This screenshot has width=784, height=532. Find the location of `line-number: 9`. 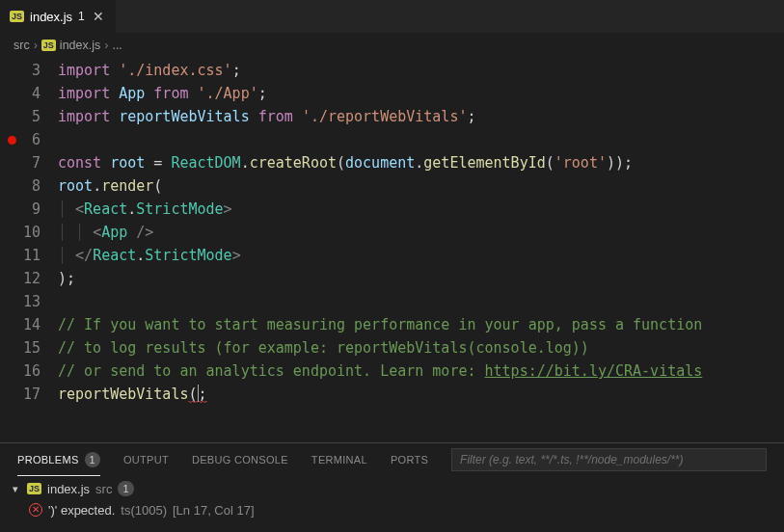

line-number: 9 is located at coordinates (29, 209).